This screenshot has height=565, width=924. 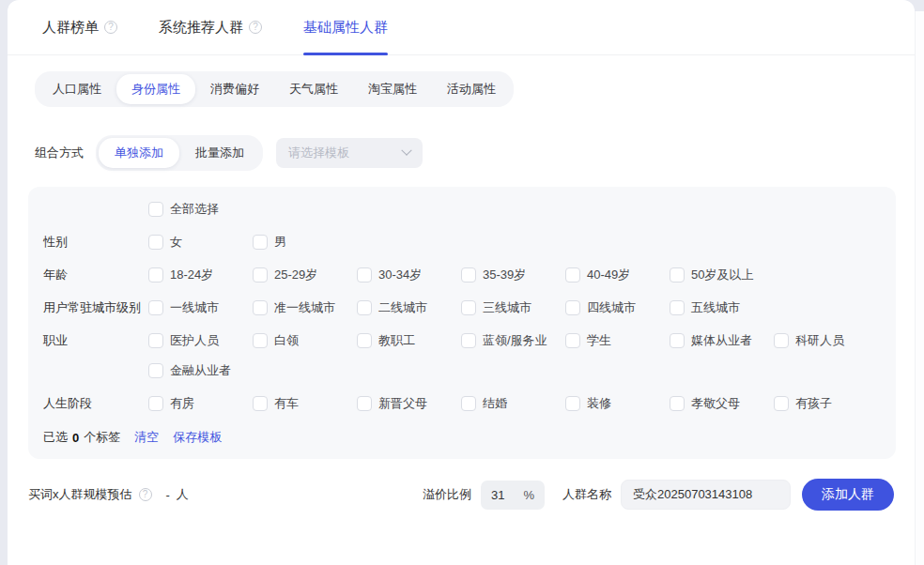 I want to click on attribute-row-label: 用户常驻城市级别, so click(x=96, y=308).